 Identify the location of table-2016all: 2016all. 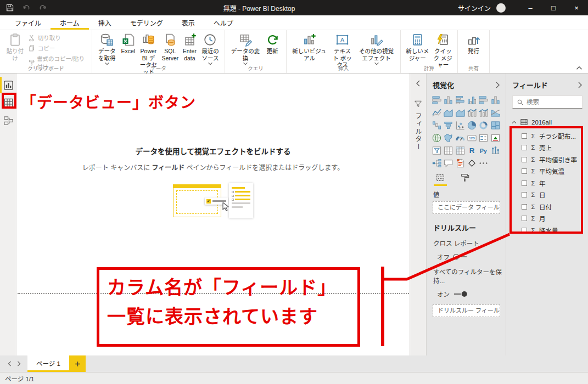
(547, 117).